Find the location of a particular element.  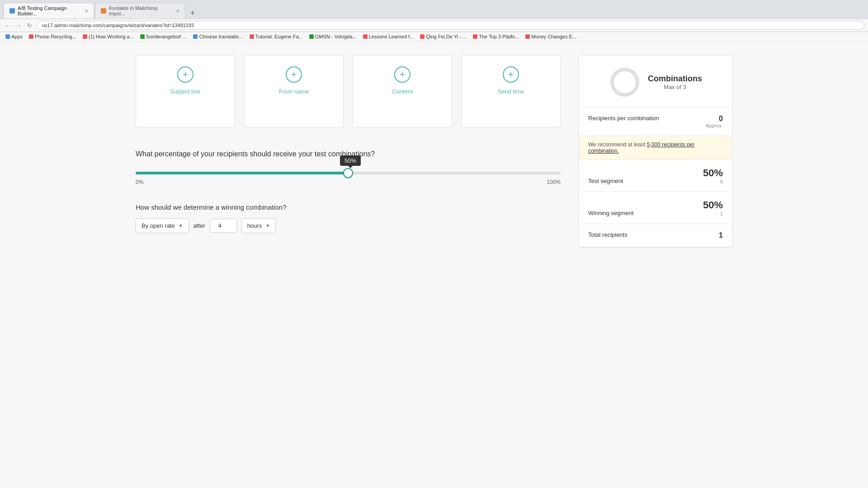

test-segment-label: Test segment is located at coordinates (606, 181).